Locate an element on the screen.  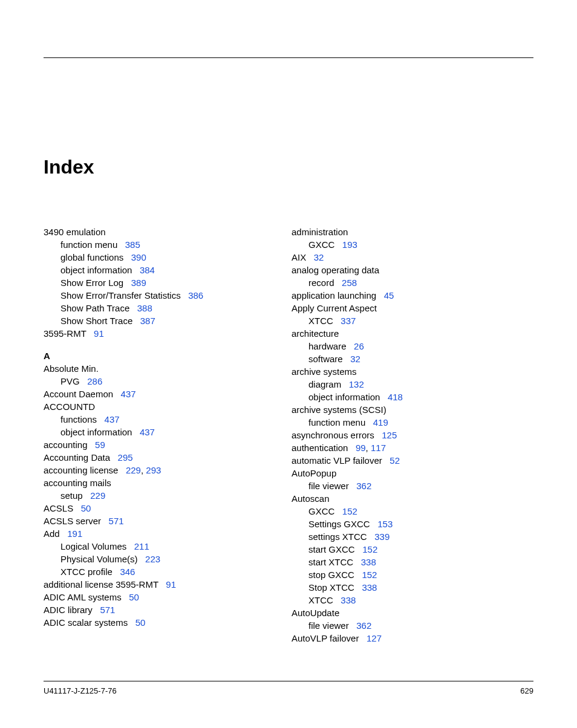
index-entry: application launching 45 is located at coordinates (394, 295).